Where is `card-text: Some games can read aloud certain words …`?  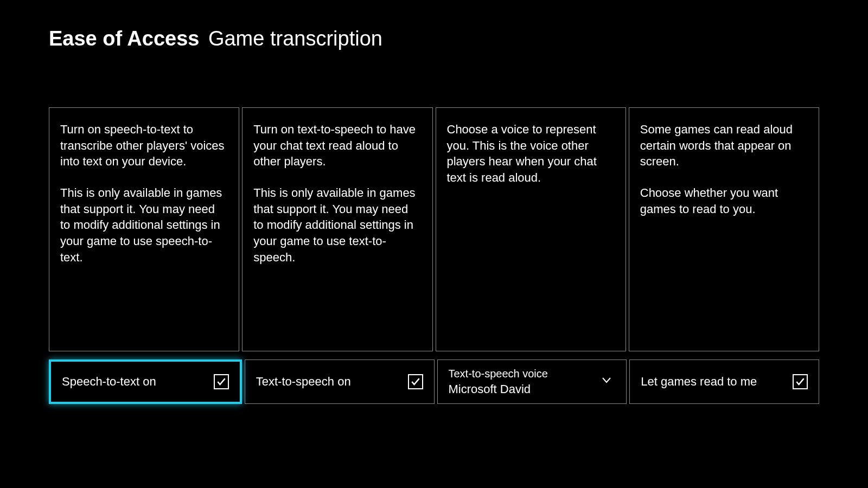
card-text: Some games can read aloud certain words … is located at coordinates (724, 145).